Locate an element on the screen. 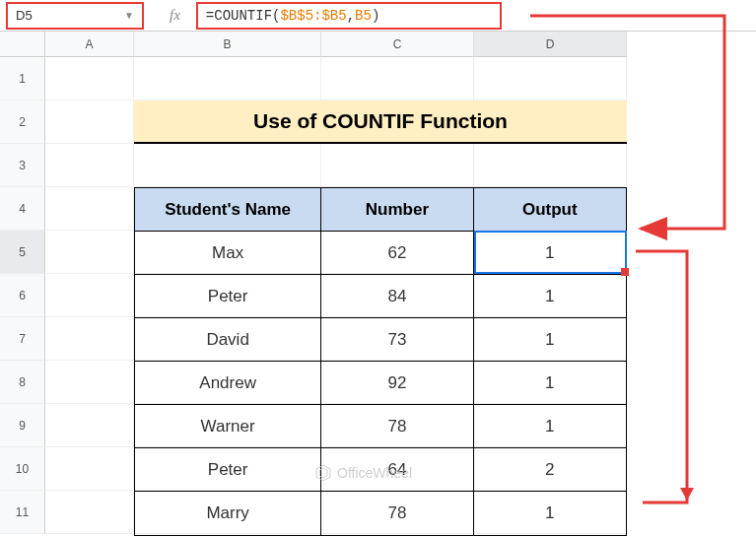  table-row: Marry 78 1 is located at coordinates (380, 513).